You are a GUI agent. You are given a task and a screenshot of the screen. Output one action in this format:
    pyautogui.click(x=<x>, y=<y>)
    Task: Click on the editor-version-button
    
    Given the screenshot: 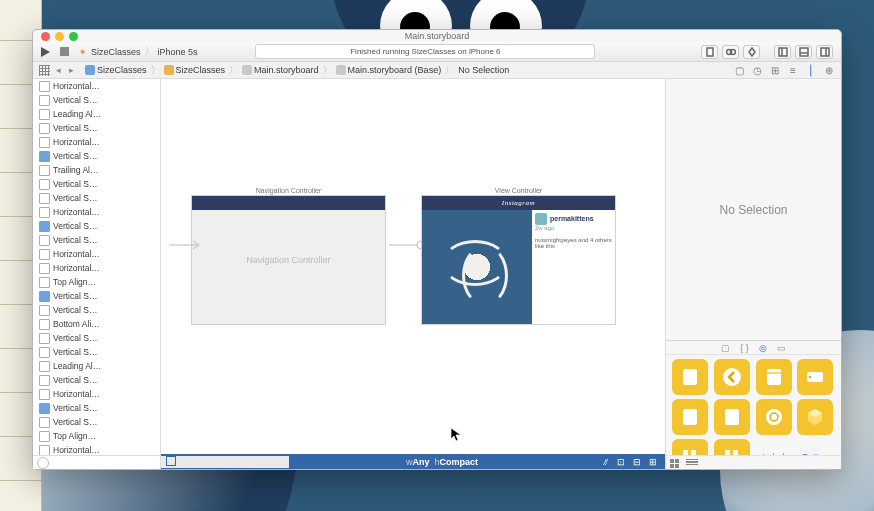 What is the action you would take?
    pyautogui.click(x=752, y=52)
    